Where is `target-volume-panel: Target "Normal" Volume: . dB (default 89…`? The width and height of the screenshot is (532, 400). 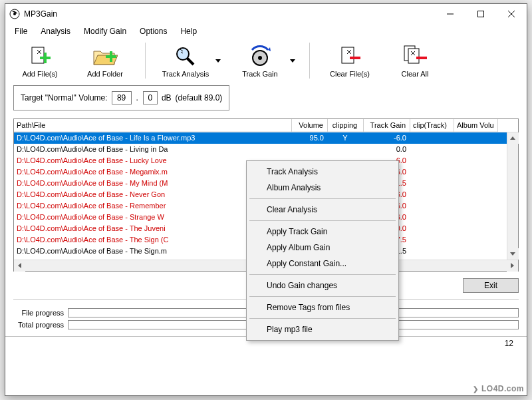
target-volume-panel: Target "Normal" Volume: . dB (default 89… is located at coordinates (121, 98).